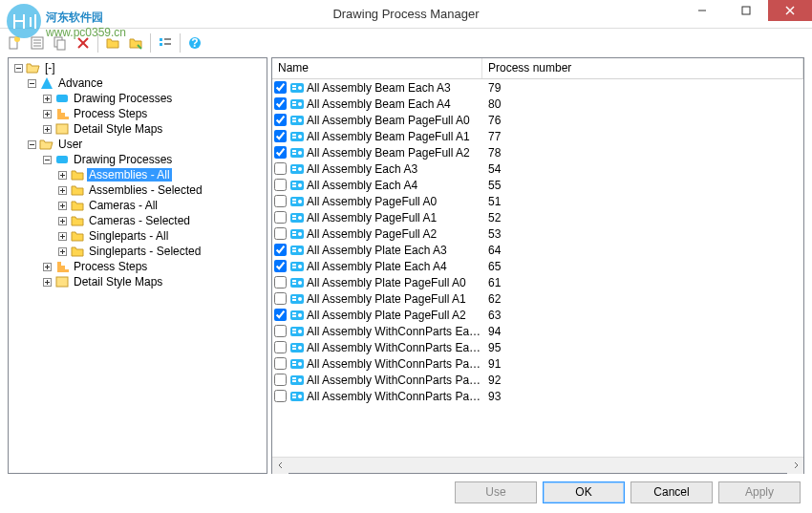 Image resolution: width=812 pixels, height=513 pixels. What do you see at coordinates (538, 233) in the screenshot?
I see `list-row: All Assembly PageFull A2 53` at bounding box center [538, 233].